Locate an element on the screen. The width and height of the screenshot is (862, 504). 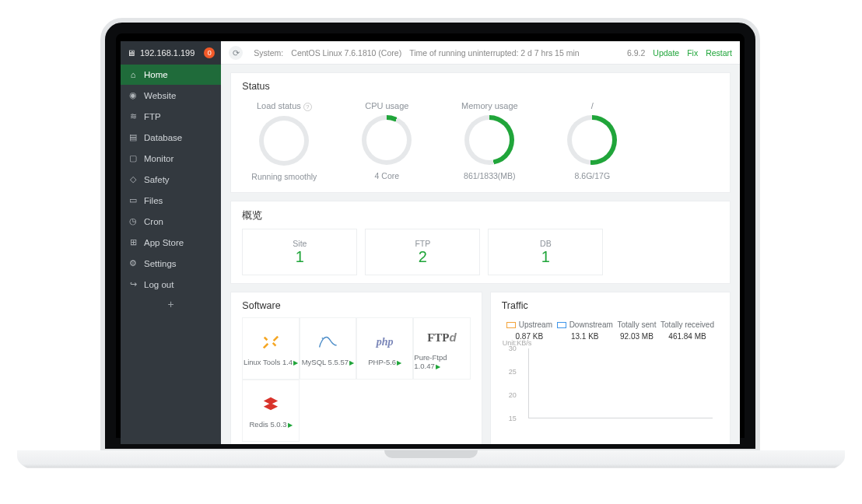
nav-icon: ▭ is located at coordinates (133, 201).